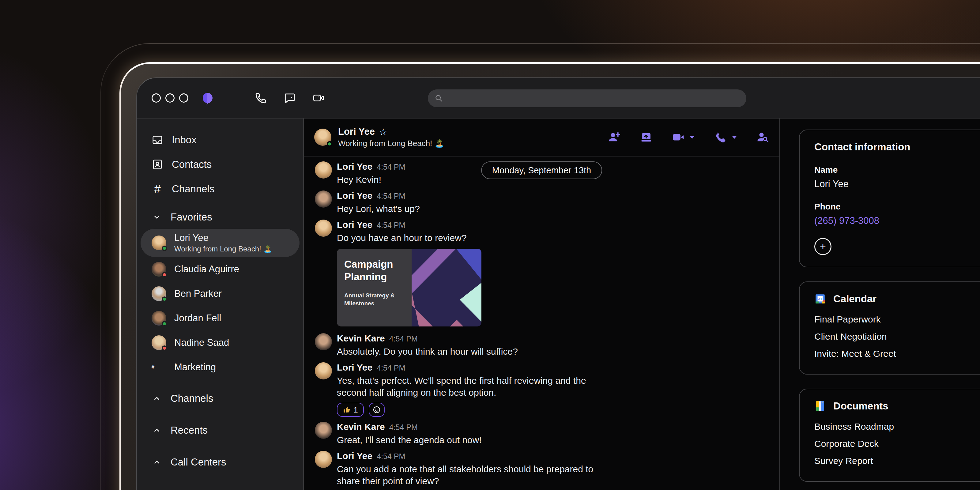 The width and height of the screenshot is (980, 490). Describe the element at coordinates (377, 410) in the screenshot. I see `smiley-icon` at that location.